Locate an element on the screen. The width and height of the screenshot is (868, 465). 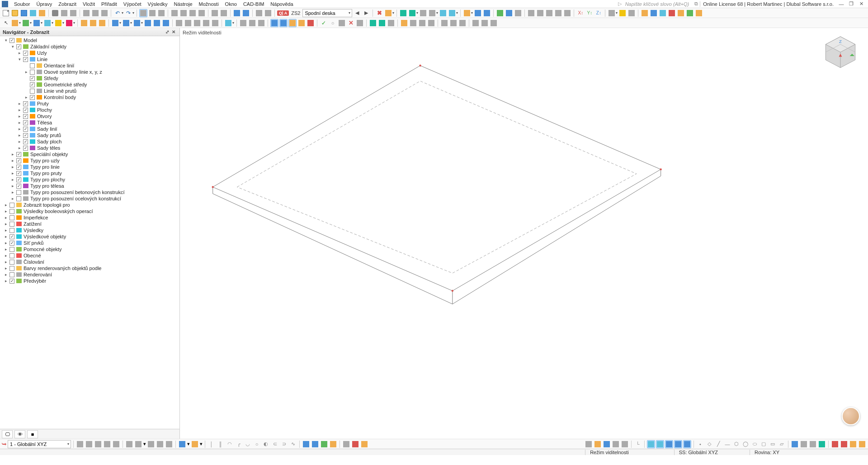
background-button is located at coordinates (598, 444).